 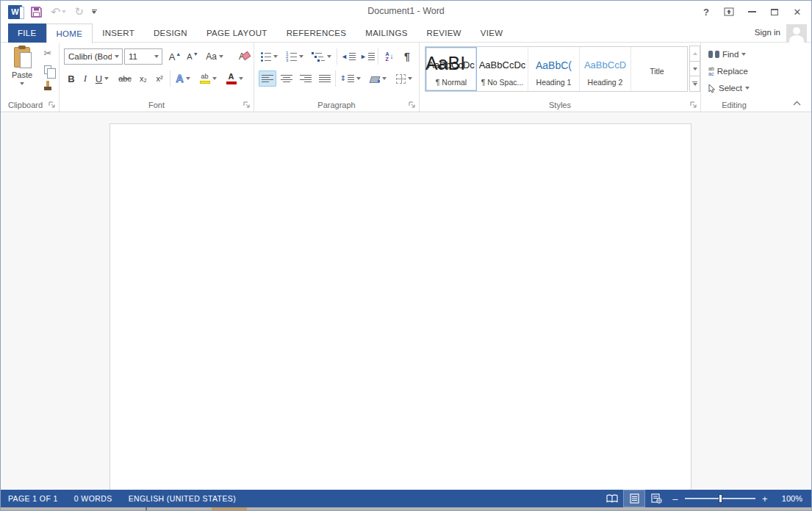 I want to click on paragraph-dialog-launcher, so click(x=412, y=105).